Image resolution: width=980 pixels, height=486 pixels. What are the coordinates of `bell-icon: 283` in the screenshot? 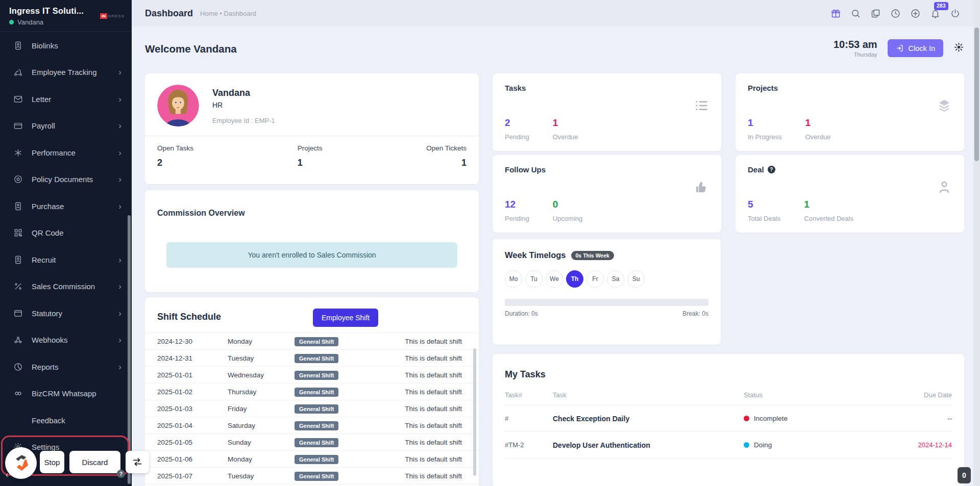 It's located at (935, 13).